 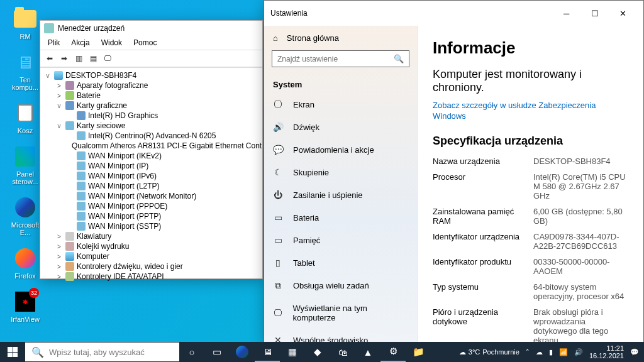 I want to click on tree-leaf: WAN Miniport (PPTP), so click(x=151, y=216).